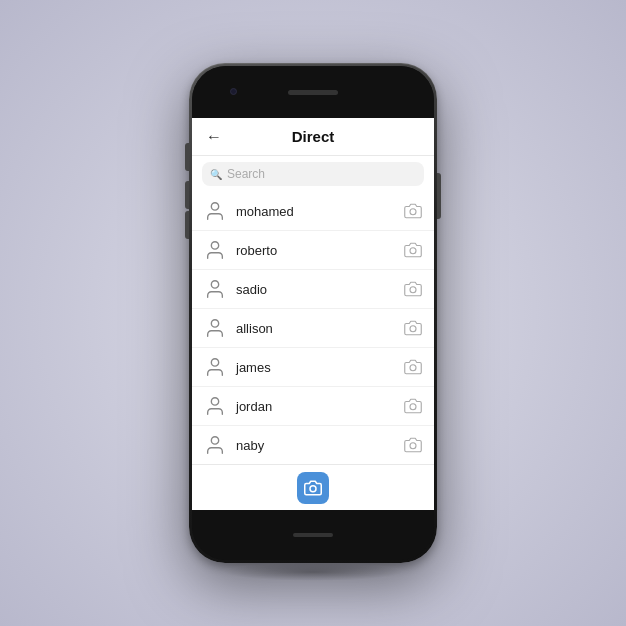 This screenshot has width=626, height=626. I want to click on list-item: mohamed, so click(313, 212).